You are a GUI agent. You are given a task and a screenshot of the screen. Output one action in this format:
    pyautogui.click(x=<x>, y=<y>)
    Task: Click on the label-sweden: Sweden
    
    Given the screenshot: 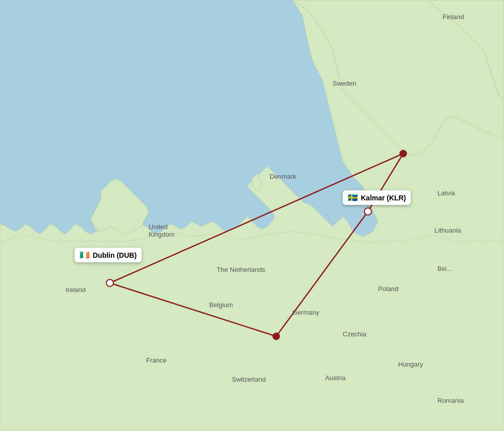 What is the action you would take?
    pyautogui.click(x=345, y=84)
    